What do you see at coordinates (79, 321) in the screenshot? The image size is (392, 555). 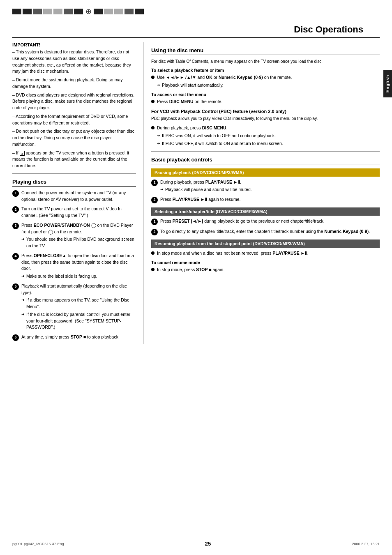 I see `step-5-arrow-2: If the disc is locked by parental contro…` at bounding box center [79, 321].